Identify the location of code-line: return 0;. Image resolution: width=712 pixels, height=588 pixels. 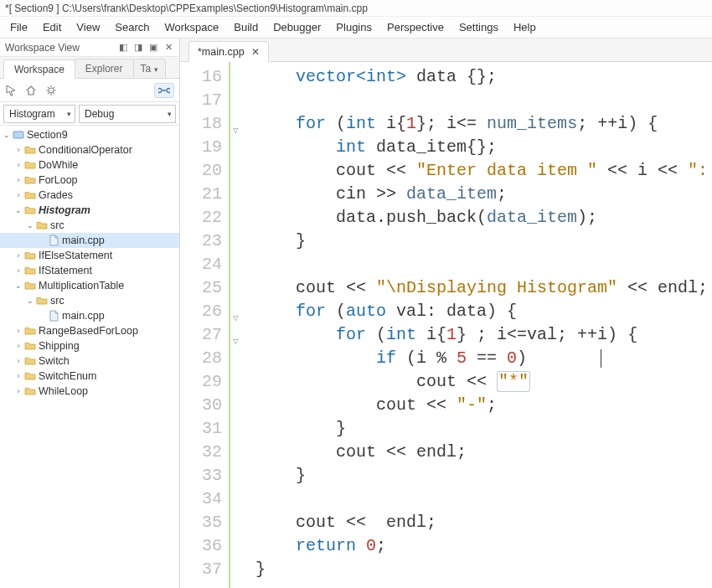
(484, 546).